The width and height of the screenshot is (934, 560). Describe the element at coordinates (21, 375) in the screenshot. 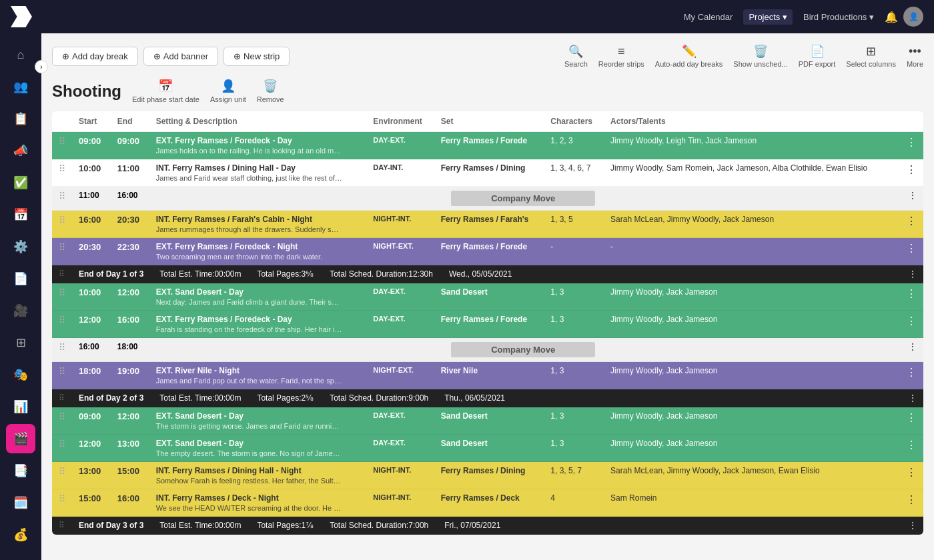

I see `sidebar-item-cast: 🎭` at that location.